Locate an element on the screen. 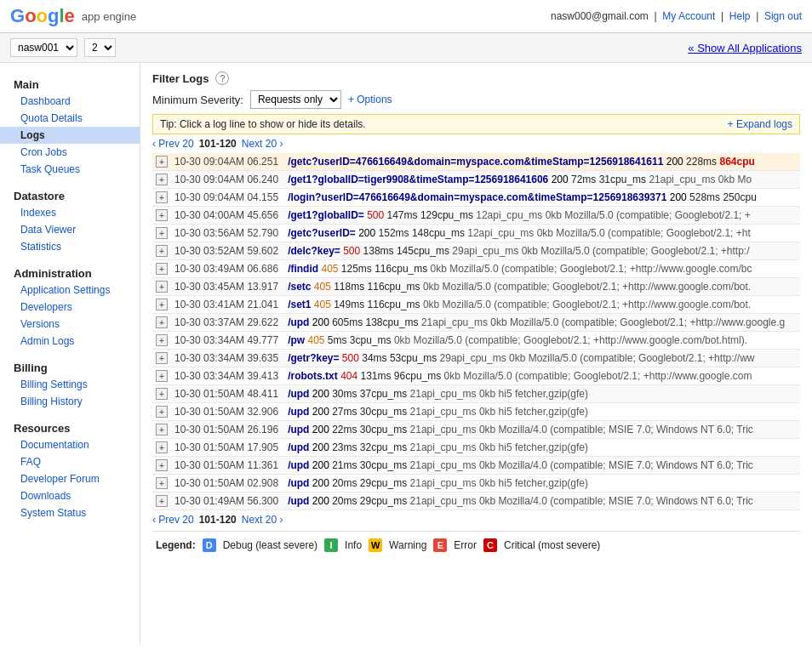 This screenshot has width=812, height=649. sidebar-item-billing-history: Billing History is located at coordinates (70, 401).